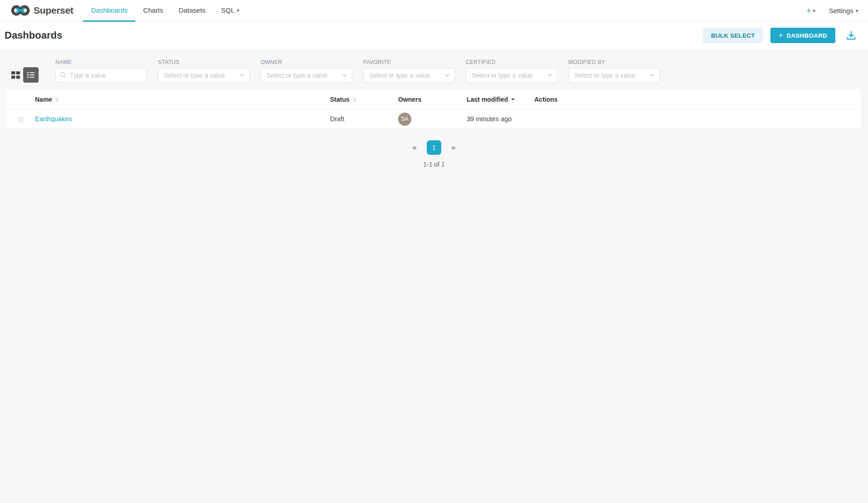  Describe the element at coordinates (512, 62) in the screenshot. I see `filter-label: CERTIFIED` at that location.